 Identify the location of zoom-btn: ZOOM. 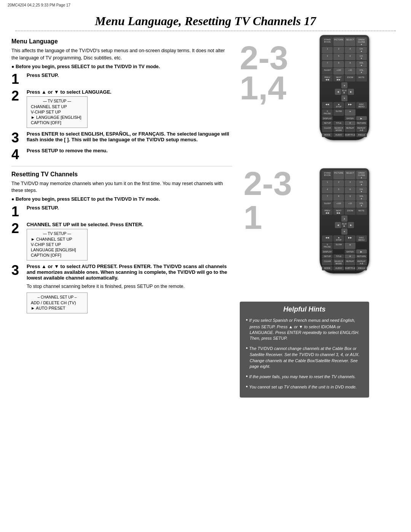
(350, 78).